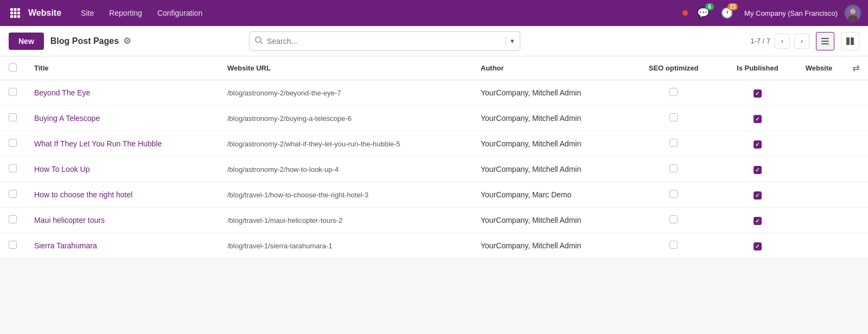  I want to click on nav-brand: Website, so click(44, 13).